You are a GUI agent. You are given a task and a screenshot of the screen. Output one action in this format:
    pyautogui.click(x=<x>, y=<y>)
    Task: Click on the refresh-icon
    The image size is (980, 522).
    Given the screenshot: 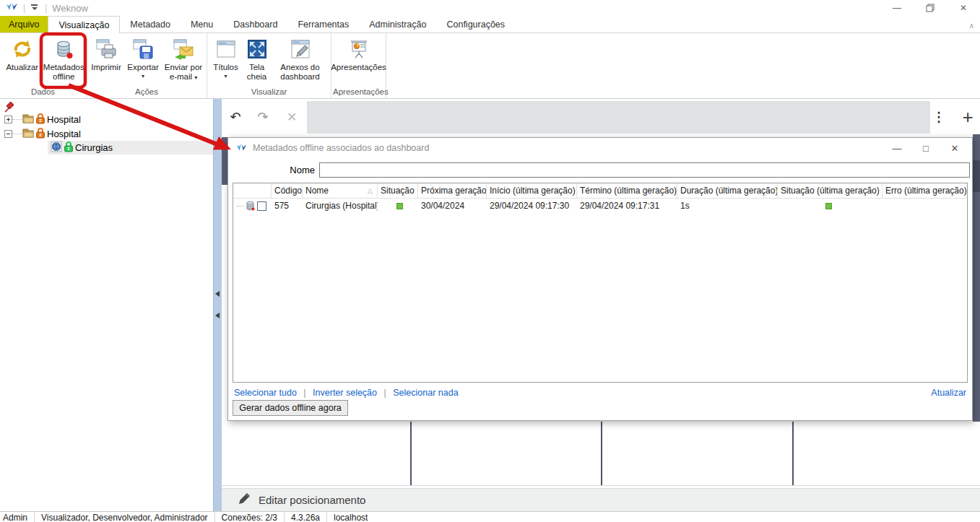 What is the action you would take?
    pyautogui.click(x=22, y=49)
    